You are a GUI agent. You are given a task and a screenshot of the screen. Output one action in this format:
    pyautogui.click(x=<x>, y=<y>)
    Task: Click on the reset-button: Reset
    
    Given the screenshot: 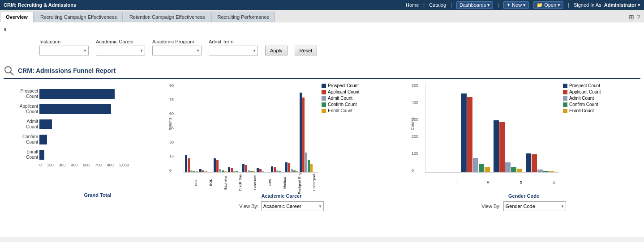 What is the action you would take?
    pyautogui.click(x=306, y=51)
    